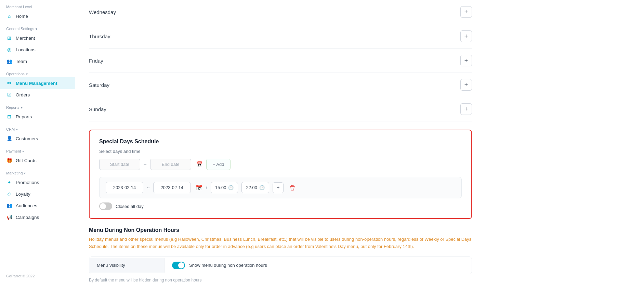 The height and width of the screenshot is (289, 644). What do you see at coordinates (21, 62) in the screenshot?
I see `sidebar-team-label: Team` at bounding box center [21, 62].